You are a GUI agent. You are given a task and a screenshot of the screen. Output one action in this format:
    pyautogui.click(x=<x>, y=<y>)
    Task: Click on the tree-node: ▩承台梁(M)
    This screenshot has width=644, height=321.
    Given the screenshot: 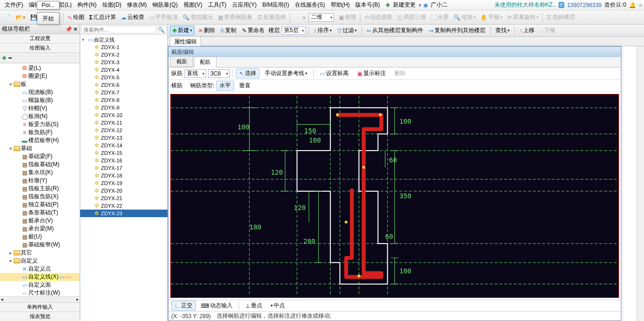 What is the action you would take?
    pyautogui.click(x=40, y=228)
    